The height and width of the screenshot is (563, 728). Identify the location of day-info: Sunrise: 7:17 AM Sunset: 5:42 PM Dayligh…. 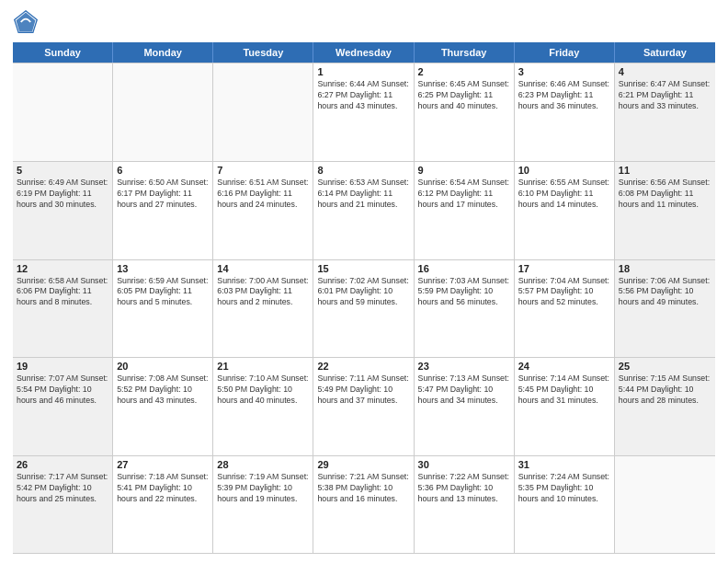
(63, 488).